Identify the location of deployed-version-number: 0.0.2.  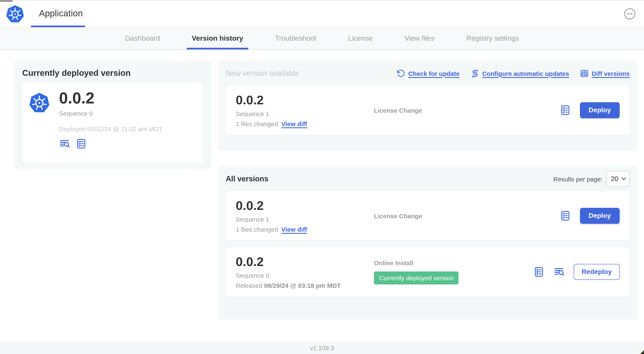
(110, 98).